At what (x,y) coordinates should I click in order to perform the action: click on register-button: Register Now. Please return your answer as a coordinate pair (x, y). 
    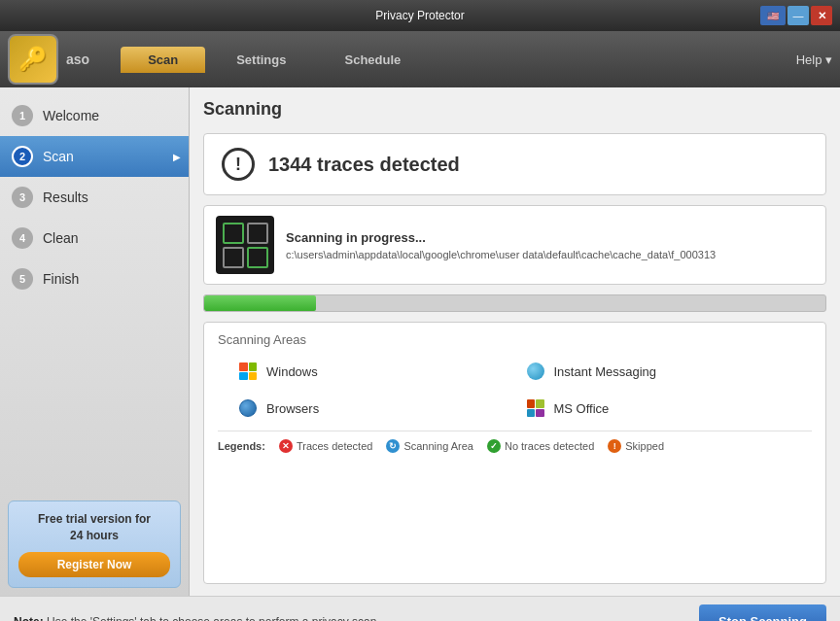
    Looking at the image, I should click on (94, 565).